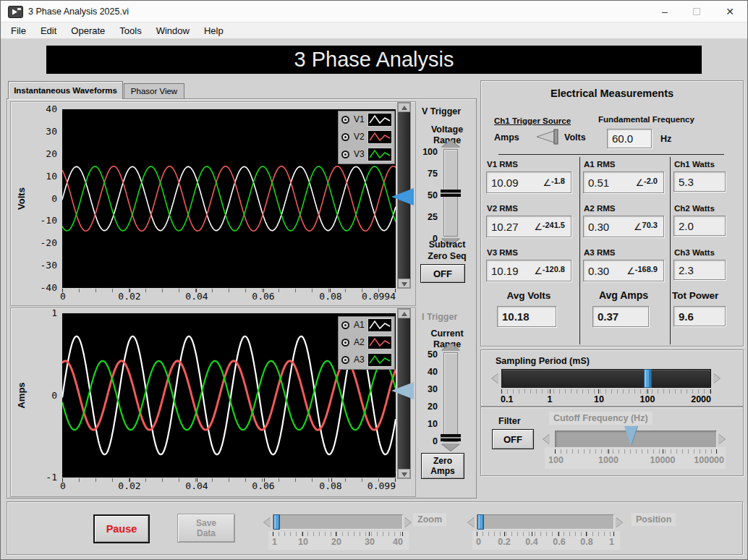 This screenshot has width=748, height=560. I want to click on tab-instantaneous-waveforms: Instantaneous Waveforms, so click(65, 90).